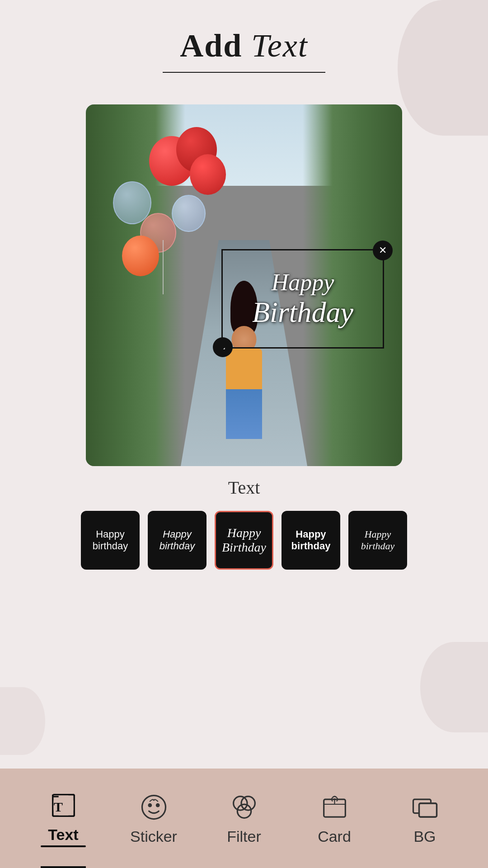 The width and height of the screenshot is (488, 868). Describe the element at coordinates (383, 250) in the screenshot. I see `close-overlay-button: ✕` at that location.